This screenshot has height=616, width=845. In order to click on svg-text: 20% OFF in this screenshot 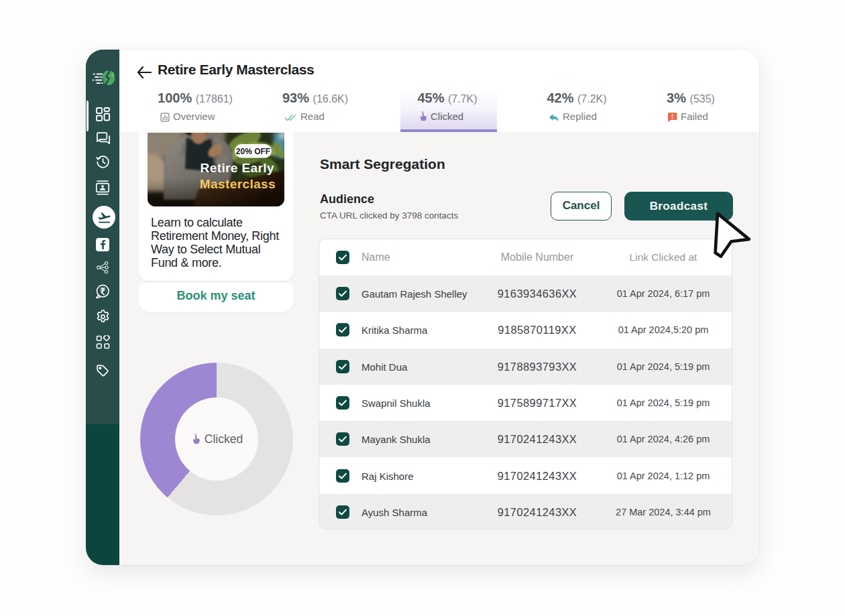, I will do `click(253, 151)`.